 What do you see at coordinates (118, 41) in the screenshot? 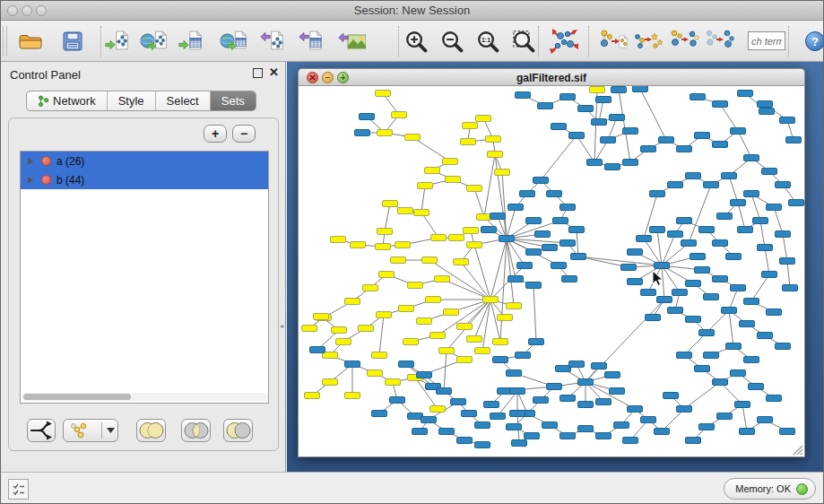
I see `import-network-file-icon` at bounding box center [118, 41].